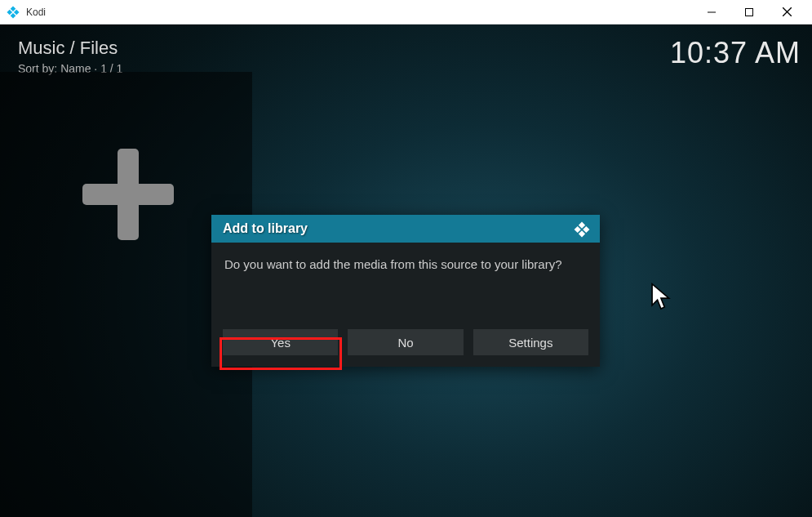  I want to click on dialog-title: Add to library, so click(265, 229).